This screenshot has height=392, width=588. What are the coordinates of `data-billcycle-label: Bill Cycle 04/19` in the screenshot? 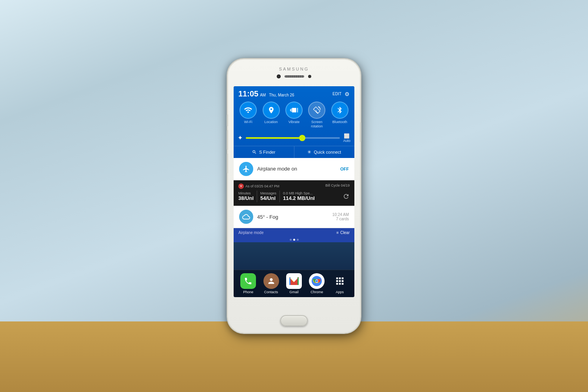 It's located at (338, 186).